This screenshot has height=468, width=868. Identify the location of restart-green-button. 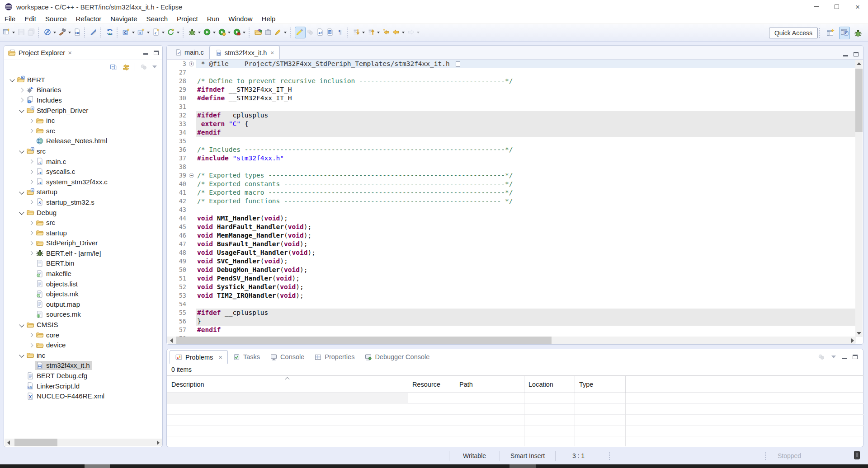
(174, 33).